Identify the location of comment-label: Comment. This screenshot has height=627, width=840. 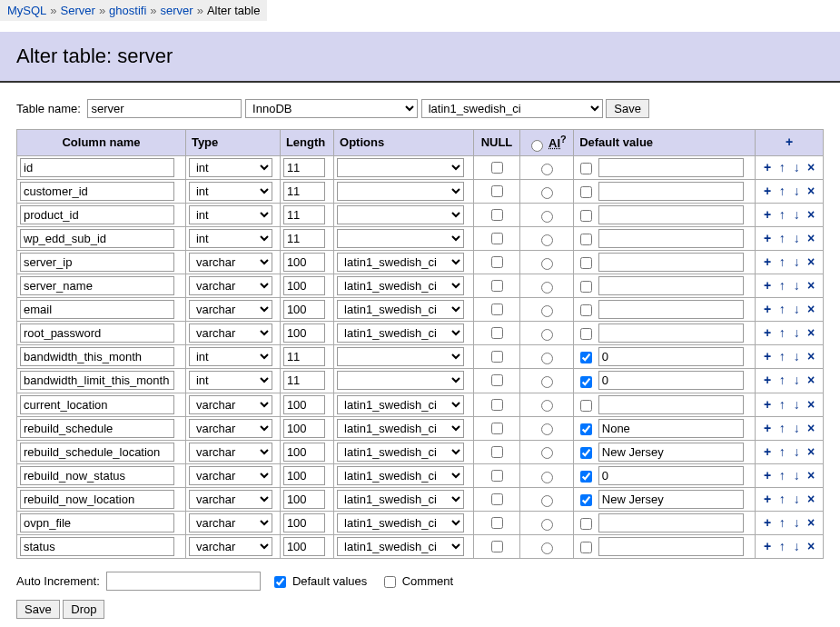
(428, 582).